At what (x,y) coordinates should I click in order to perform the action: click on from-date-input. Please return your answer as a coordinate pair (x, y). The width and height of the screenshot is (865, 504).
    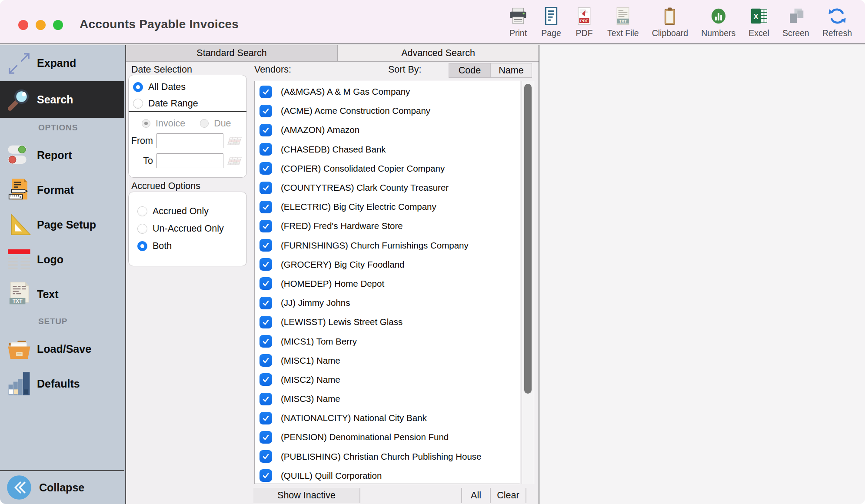
    Looking at the image, I should click on (190, 141).